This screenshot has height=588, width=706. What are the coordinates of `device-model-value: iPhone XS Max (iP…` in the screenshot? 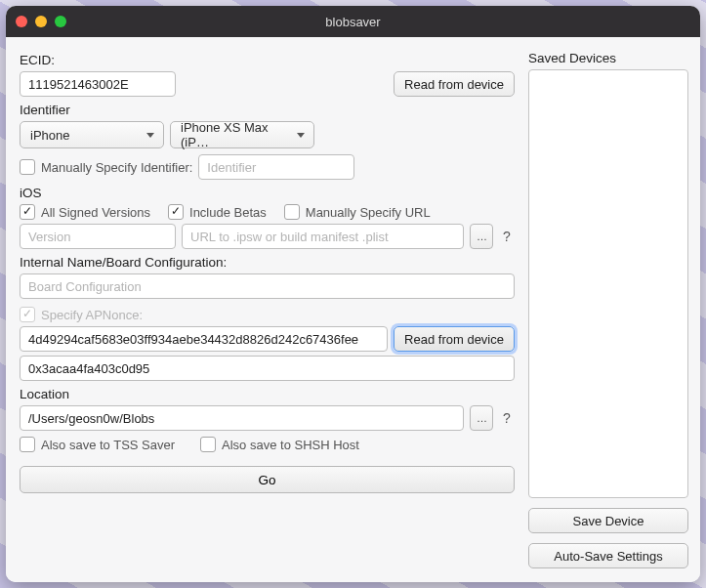 It's located at (234, 135).